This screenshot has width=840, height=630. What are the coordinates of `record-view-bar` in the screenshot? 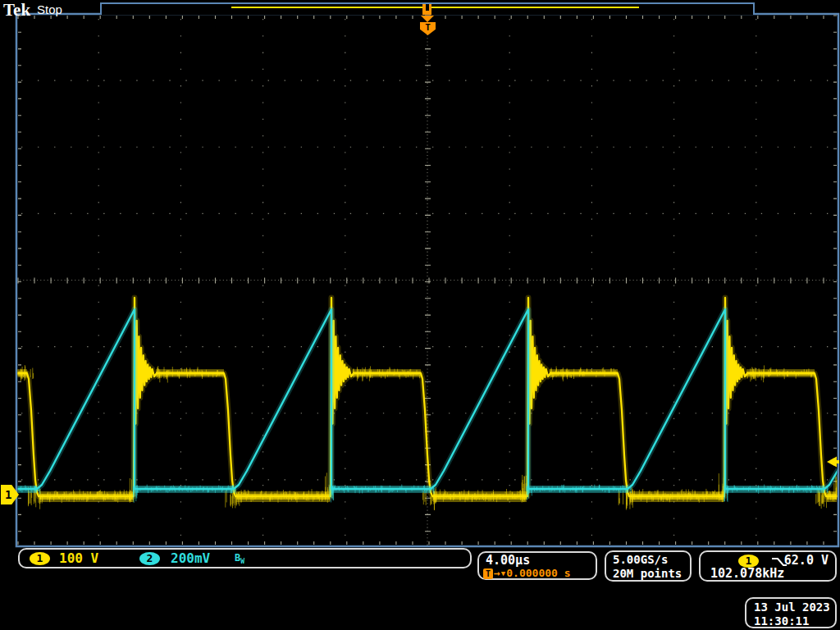 It's located at (427, 8).